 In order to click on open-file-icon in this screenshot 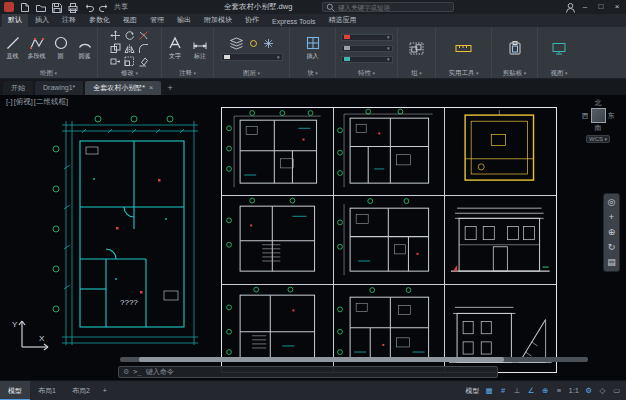, I will do `click(40, 7)`.